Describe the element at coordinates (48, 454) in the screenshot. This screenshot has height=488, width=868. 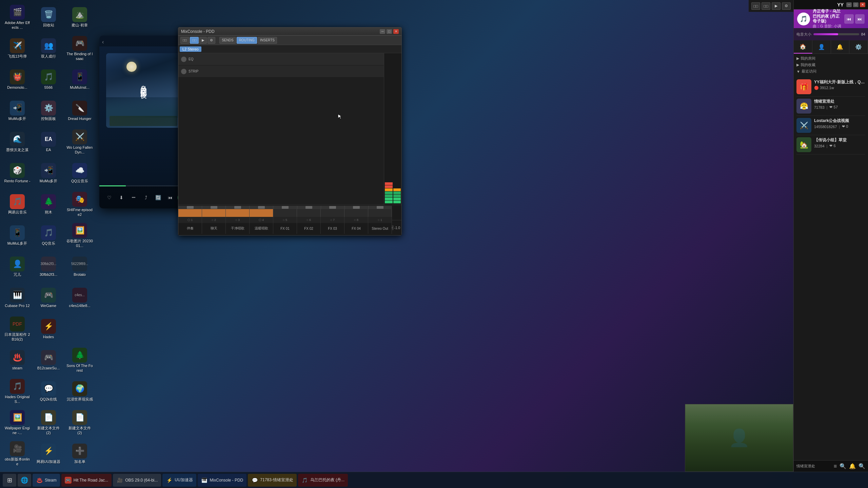
I see `desktop-icon-uu: ⚡ 网易UU加速器` at that location.